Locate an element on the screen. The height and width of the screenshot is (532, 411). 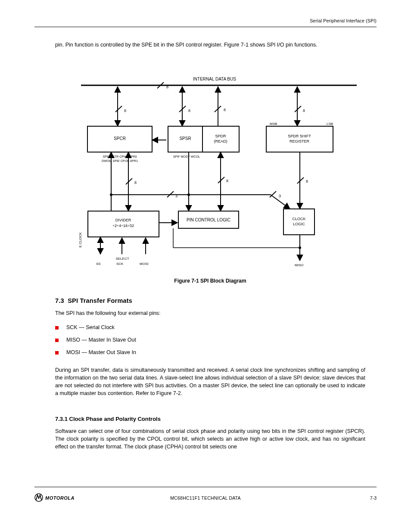
svg-text: INTERNAL DATA BUS is located at coordinates (215, 79).